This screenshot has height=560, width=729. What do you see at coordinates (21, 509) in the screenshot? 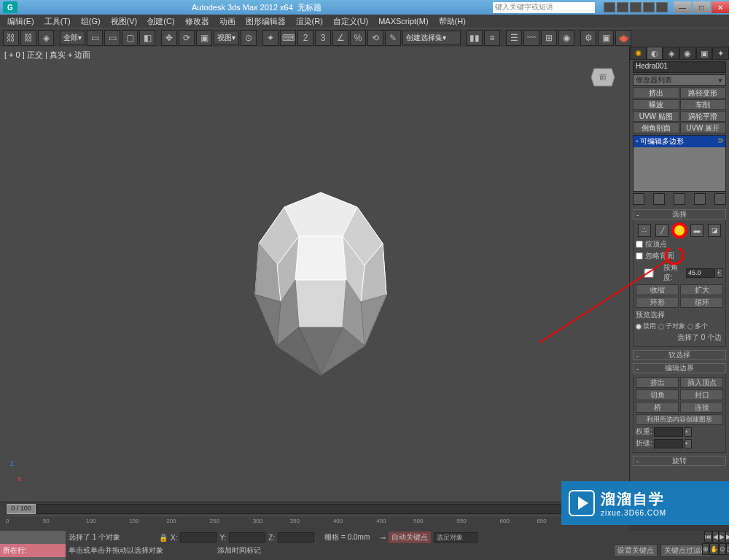
I see `time-handle: 0 / 100` at bounding box center [21, 509].